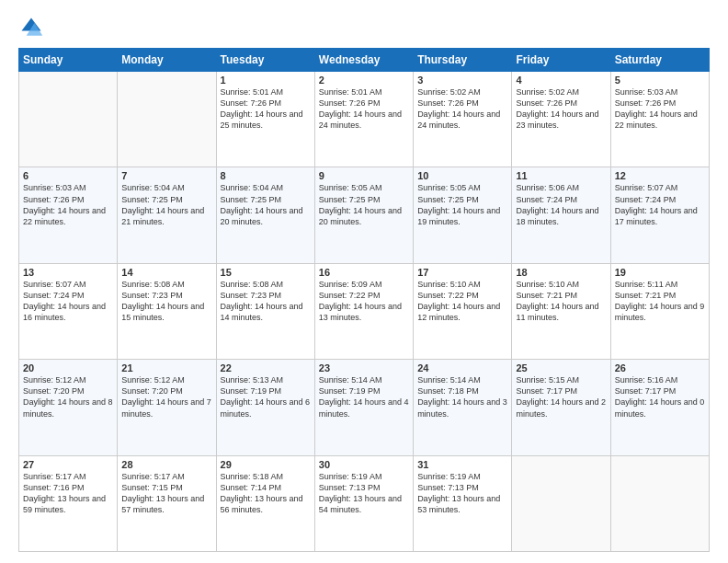  I want to click on calendar-cell: 19Sunrise: 5:11 AM Sunset: 7:21 PM Dayli…, so click(660, 311).